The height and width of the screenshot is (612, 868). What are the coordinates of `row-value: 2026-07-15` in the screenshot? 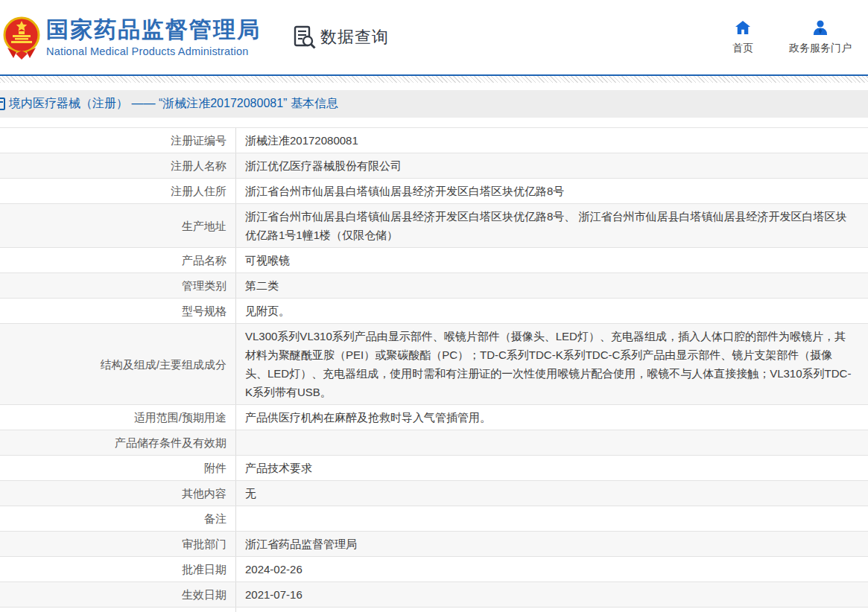 It's located at (552, 610).